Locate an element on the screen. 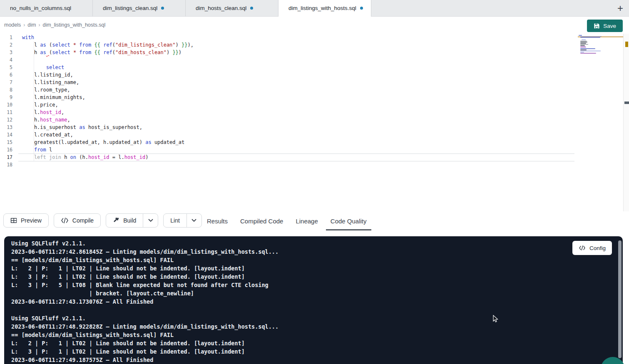  tab-bar: no_nulls_in_columns.sqldim_listings_clea… is located at coordinates (315, 8).